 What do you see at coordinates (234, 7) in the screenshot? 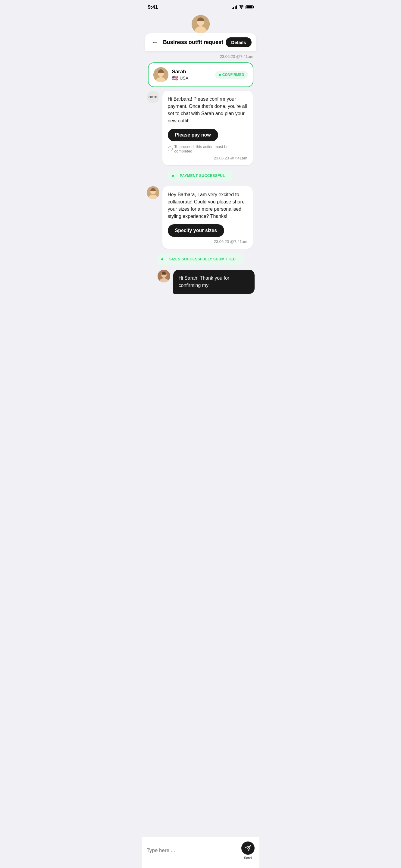
I see `signal-icon` at bounding box center [234, 7].